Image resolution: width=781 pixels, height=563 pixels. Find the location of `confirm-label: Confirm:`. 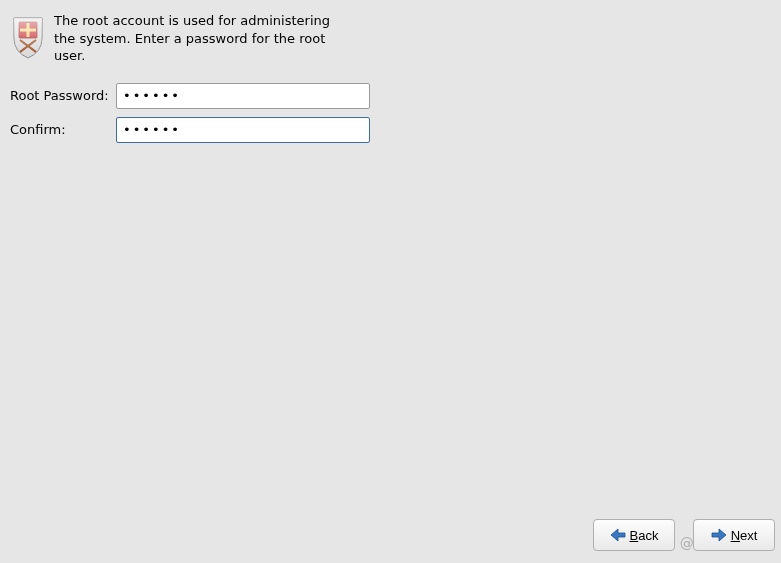

confirm-label: Confirm: is located at coordinates (63, 130).